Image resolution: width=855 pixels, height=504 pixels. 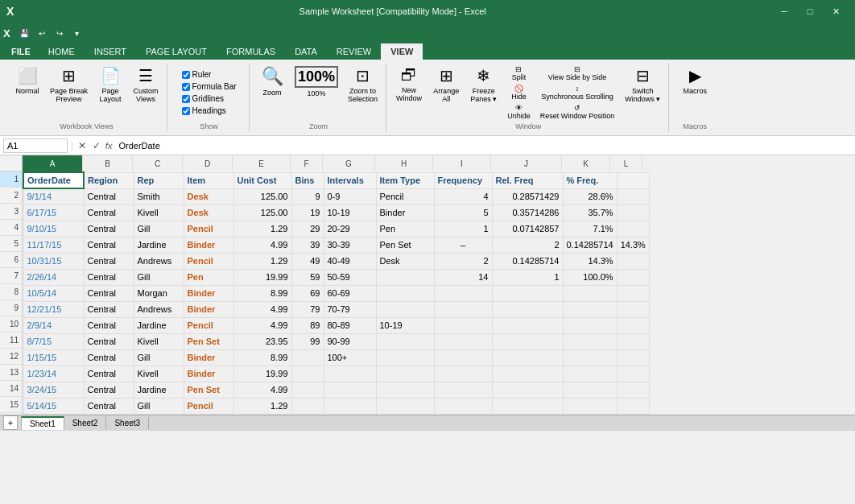 I want to click on cell-f10: 89, so click(x=308, y=325).